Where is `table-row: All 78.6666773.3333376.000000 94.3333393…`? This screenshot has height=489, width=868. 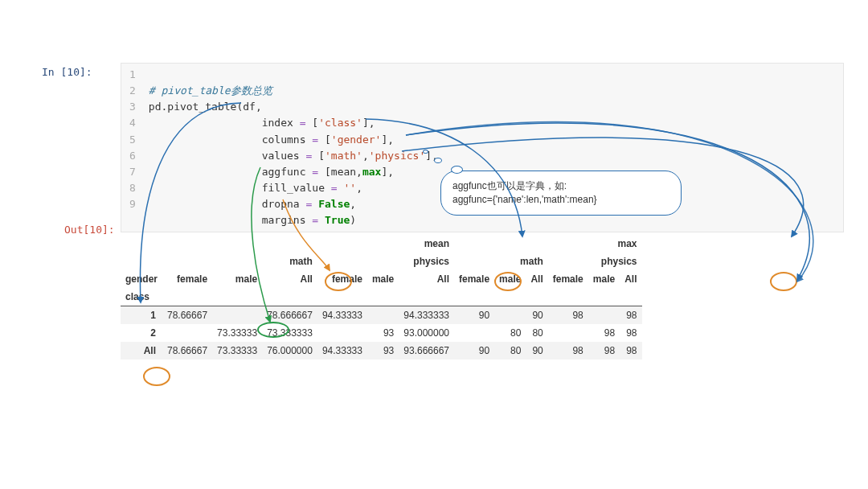
table-row: All 78.6666773.3333376.000000 94.3333393… is located at coordinates (381, 351).